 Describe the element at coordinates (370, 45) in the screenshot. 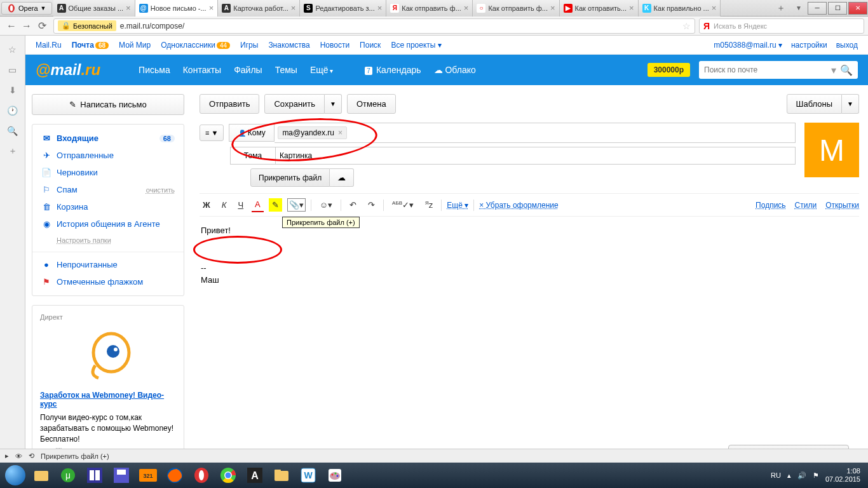

I see `portal-search: Поиск` at that location.